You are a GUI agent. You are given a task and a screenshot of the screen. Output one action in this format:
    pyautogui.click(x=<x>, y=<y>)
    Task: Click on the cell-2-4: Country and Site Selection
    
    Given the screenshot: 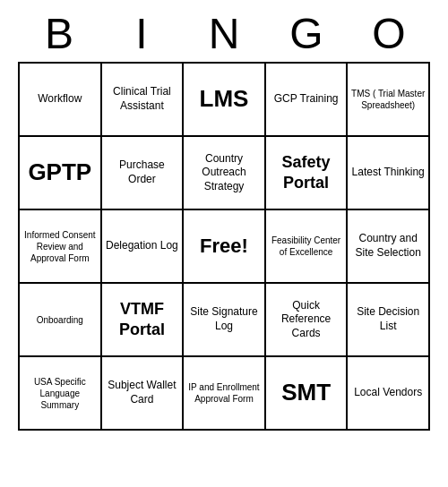 What is the action you would take?
    pyautogui.click(x=389, y=247)
    